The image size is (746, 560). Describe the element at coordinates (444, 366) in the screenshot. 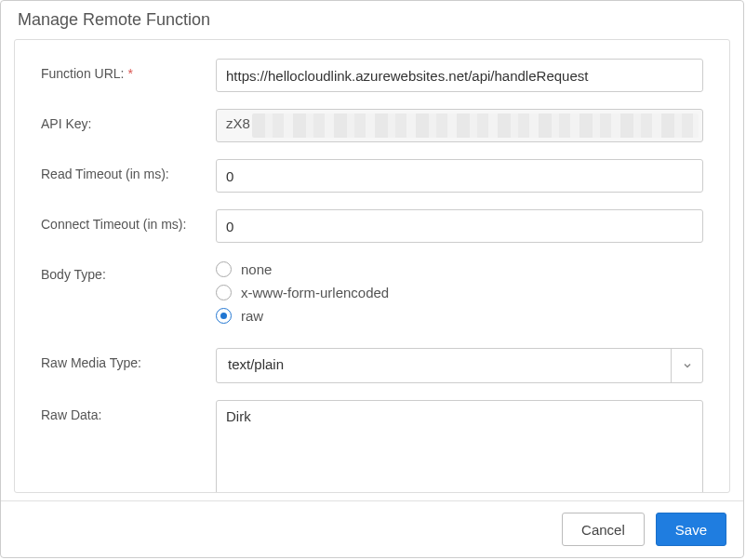

I see `select-value: text/plain` at that location.